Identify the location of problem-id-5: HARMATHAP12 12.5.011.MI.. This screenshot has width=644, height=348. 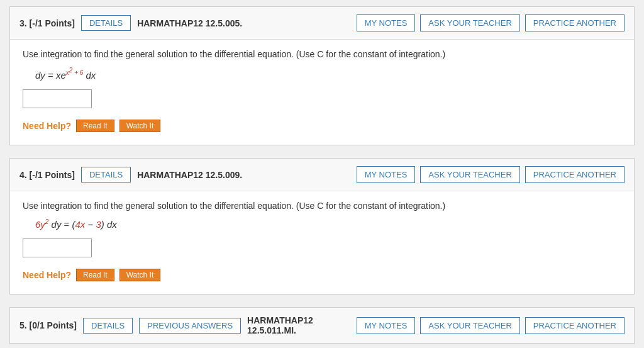
(299, 325).